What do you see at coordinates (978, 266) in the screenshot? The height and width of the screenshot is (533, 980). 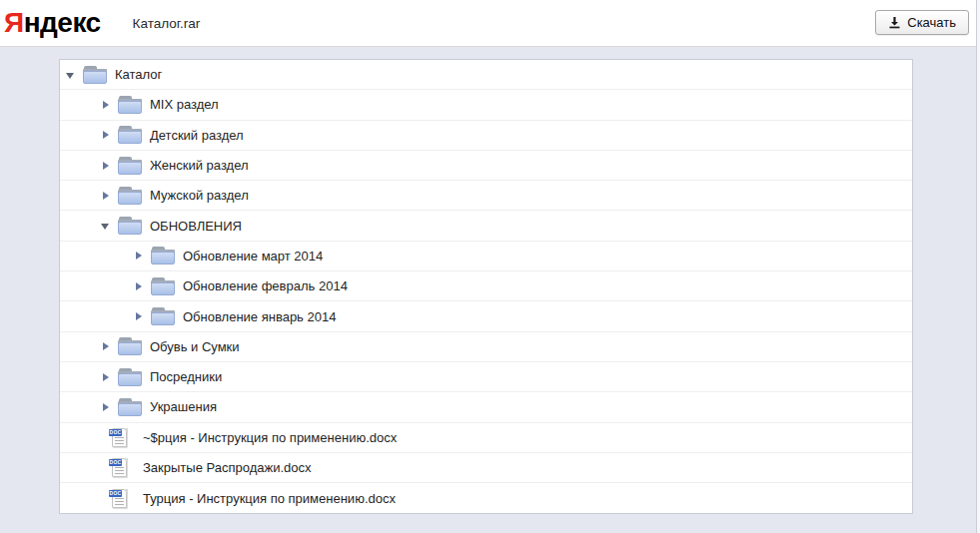 I see `scrollbar` at bounding box center [978, 266].